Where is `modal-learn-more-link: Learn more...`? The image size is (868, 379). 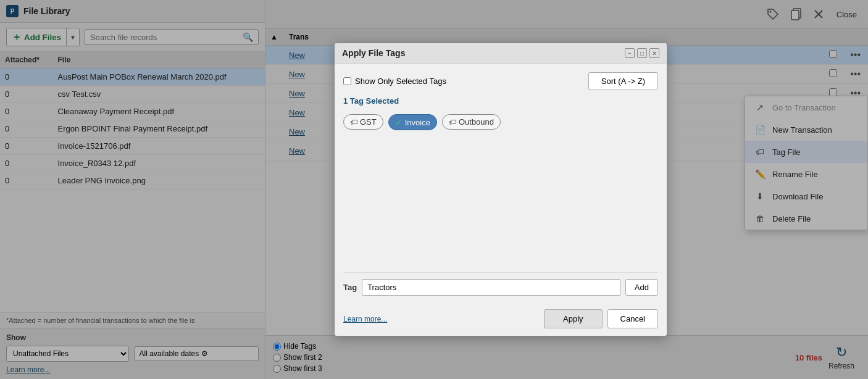 modal-learn-more-link: Learn more... is located at coordinates (365, 319).